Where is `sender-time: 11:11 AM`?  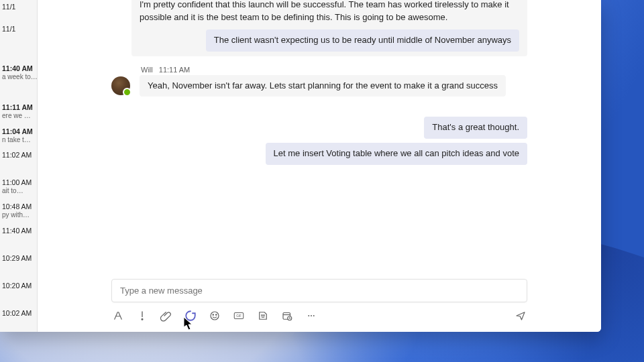 sender-time: 11:11 AM is located at coordinates (174, 70).